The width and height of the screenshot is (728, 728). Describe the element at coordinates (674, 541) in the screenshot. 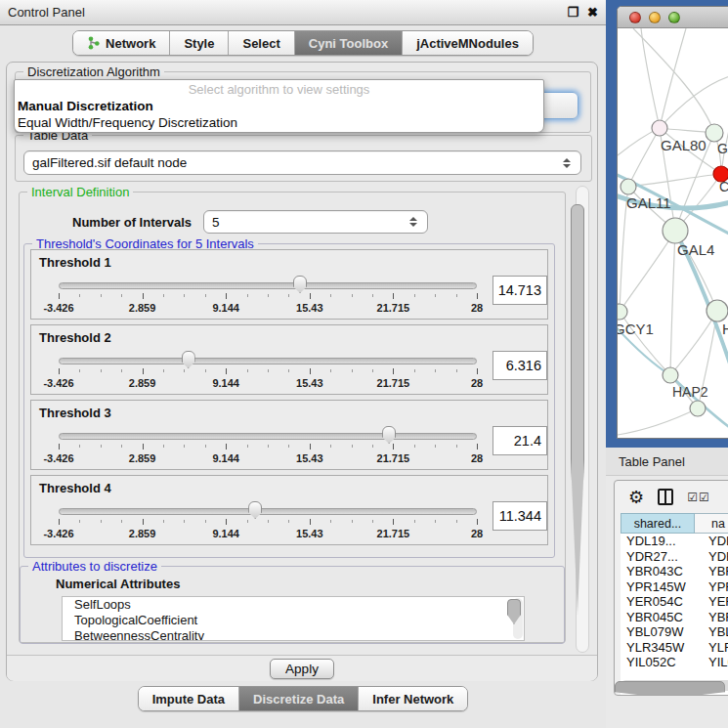

I see `table-row: YDL19...YDL1` at that location.